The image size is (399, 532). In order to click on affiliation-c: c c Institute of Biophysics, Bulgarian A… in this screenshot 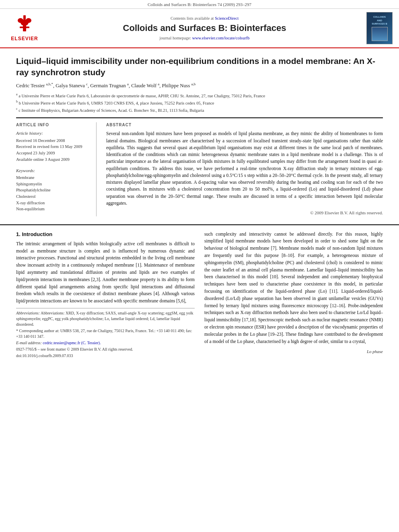, I will do `click(200, 110)`.